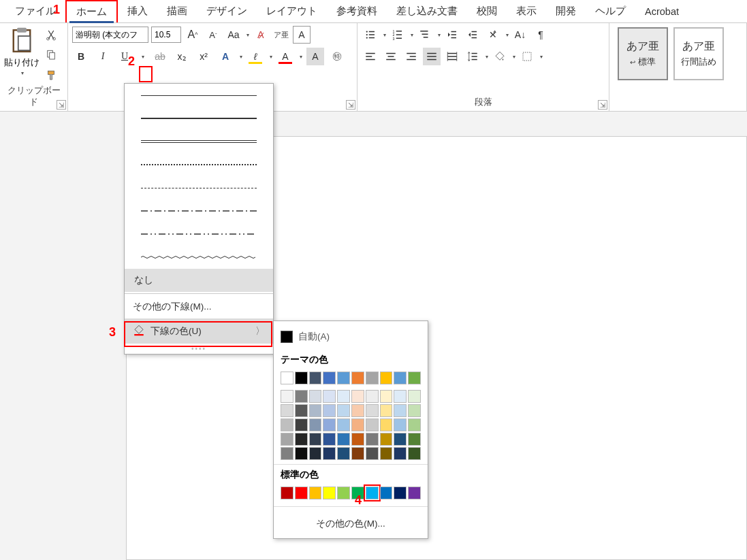  I want to click on highlight-icon: ℓ, so click(255, 56).